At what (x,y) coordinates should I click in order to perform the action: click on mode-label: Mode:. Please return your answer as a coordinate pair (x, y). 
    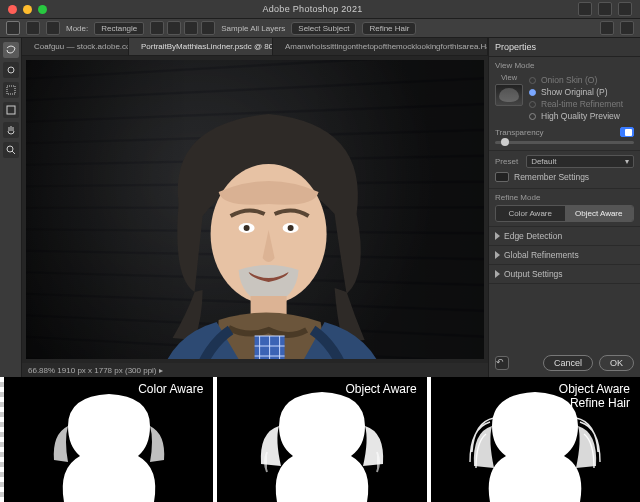
    Looking at the image, I should click on (77, 28).